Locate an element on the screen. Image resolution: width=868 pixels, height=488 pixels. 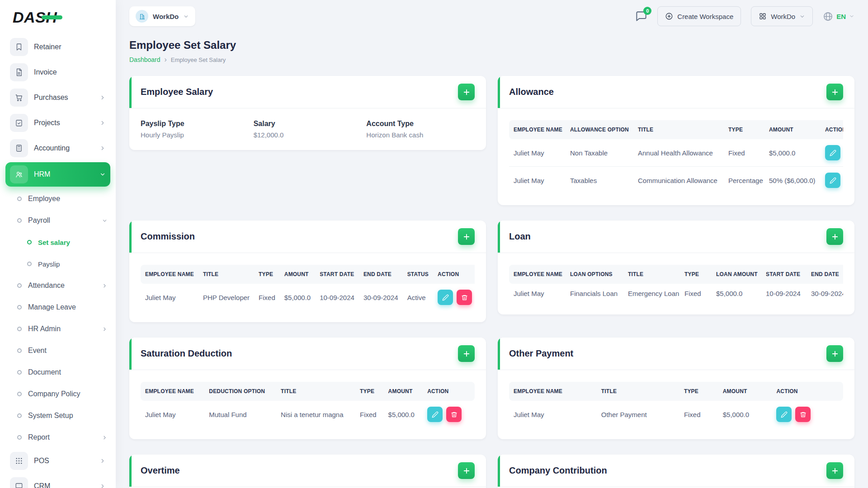
sidebar-item-pos: POS is located at coordinates (58, 461).